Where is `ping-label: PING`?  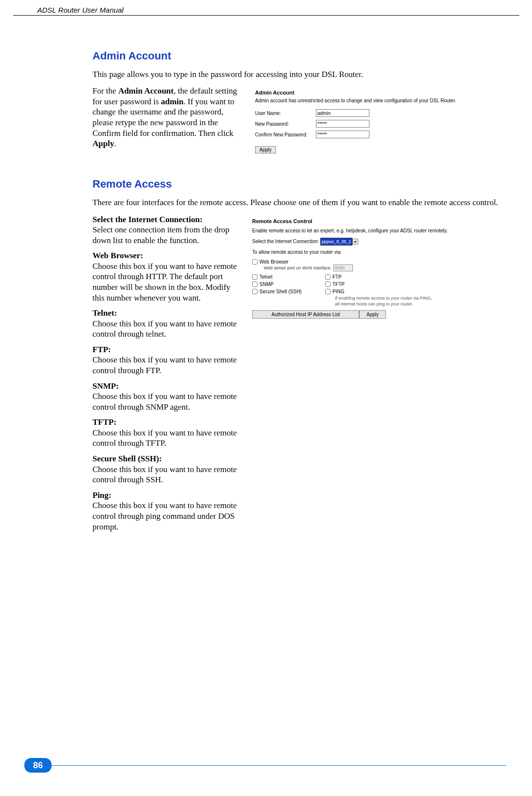
ping-label: PING is located at coordinates (338, 291).